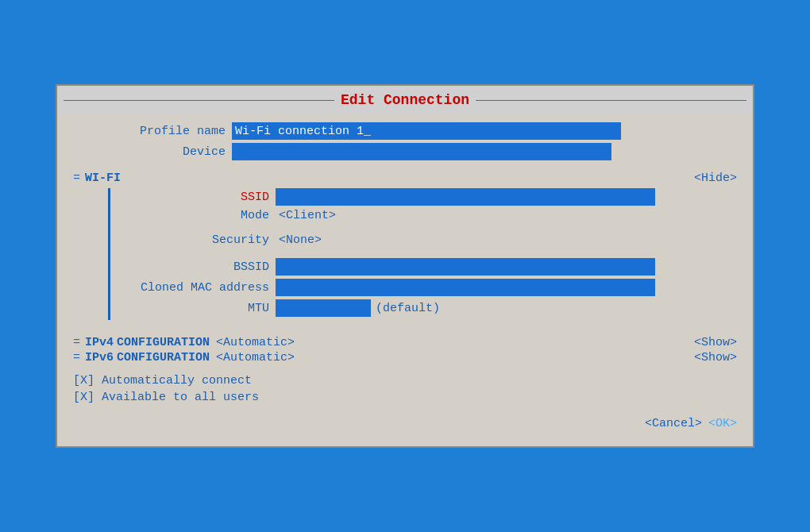 Image resolution: width=810 pixels, height=532 pixels. What do you see at coordinates (426, 131) in the screenshot?
I see `profile-name-input` at bounding box center [426, 131].